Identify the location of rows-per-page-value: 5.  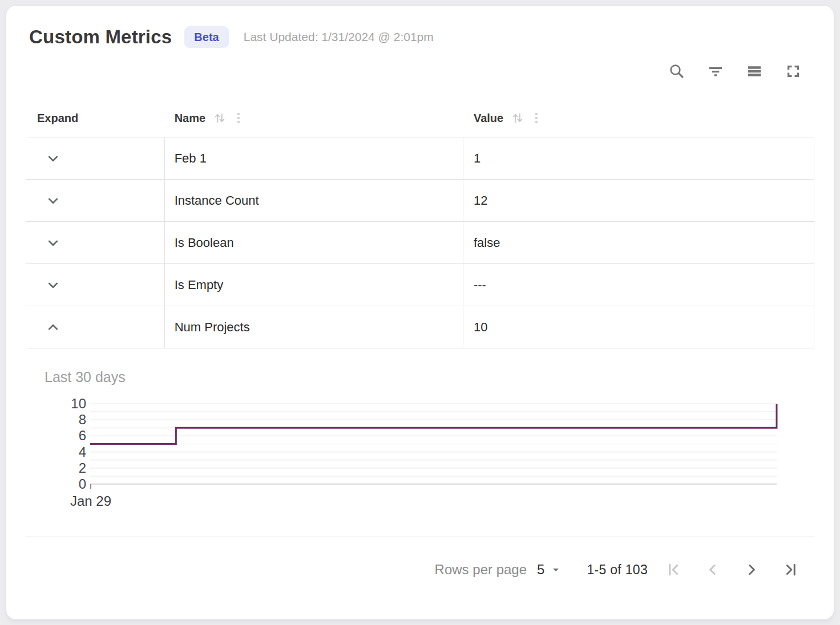
(541, 570).